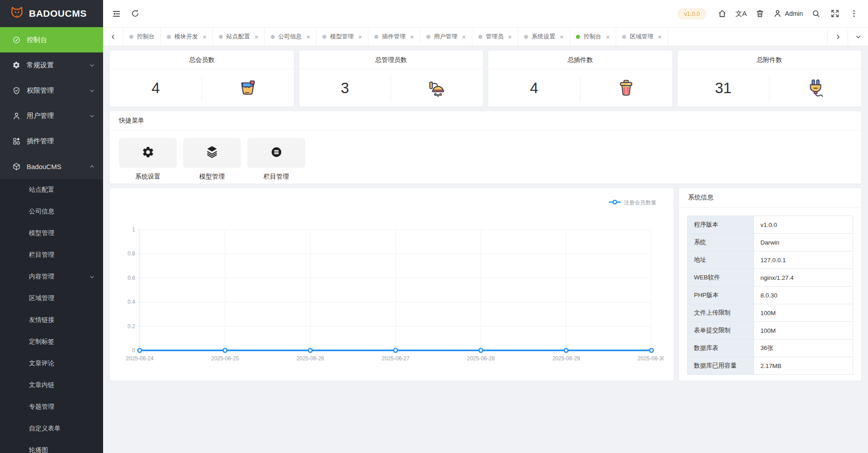 Image resolution: width=868 pixels, height=453 pixels. Describe the element at coordinates (692, 14) in the screenshot. I see `version-badge: v1.0.0` at that location.